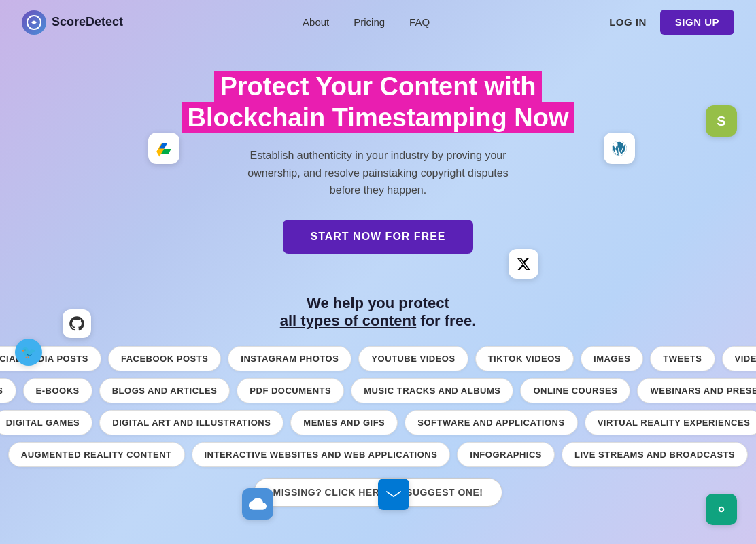 This screenshot has height=544, width=756. Describe the element at coordinates (378, 311) in the screenshot. I see `section-heading-text: We help you protect all types of content…` at that location.